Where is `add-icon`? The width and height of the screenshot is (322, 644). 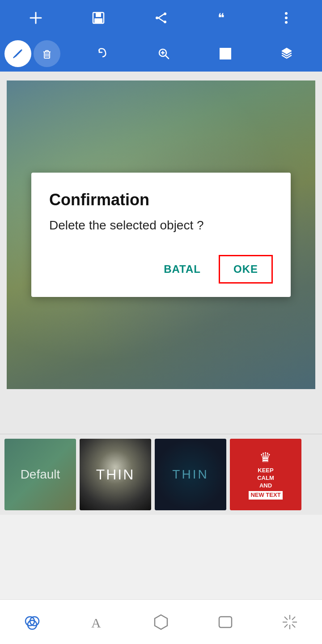 add-icon is located at coordinates (36, 18).